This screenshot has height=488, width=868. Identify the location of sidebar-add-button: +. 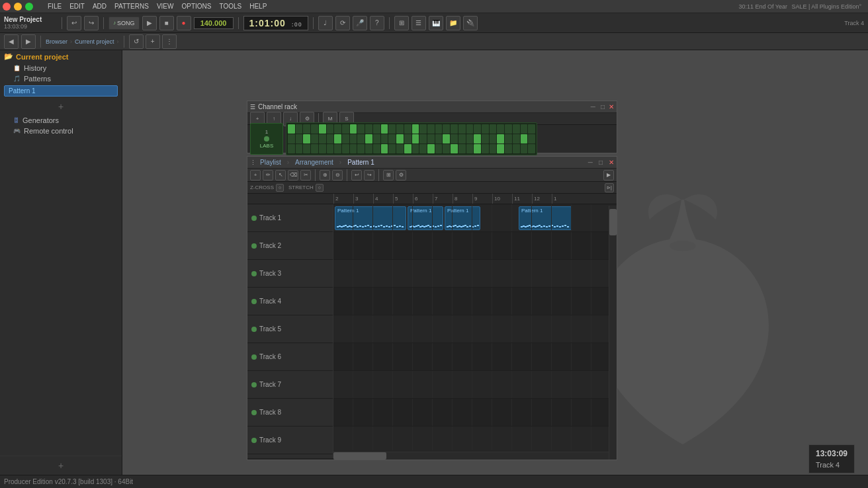
(61, 466).